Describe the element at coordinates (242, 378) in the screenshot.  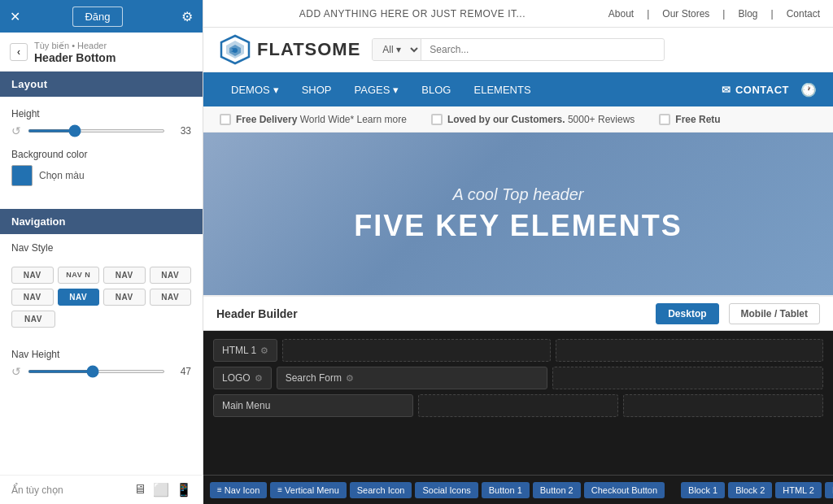
I see `logo-cell: LOGO ⚙` at that location.